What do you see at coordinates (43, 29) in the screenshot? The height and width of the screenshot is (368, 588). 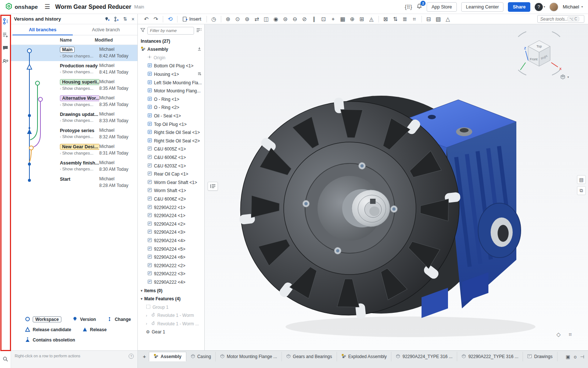 I see `tab-all-branches: All branches` at bounding box center [43, 29].